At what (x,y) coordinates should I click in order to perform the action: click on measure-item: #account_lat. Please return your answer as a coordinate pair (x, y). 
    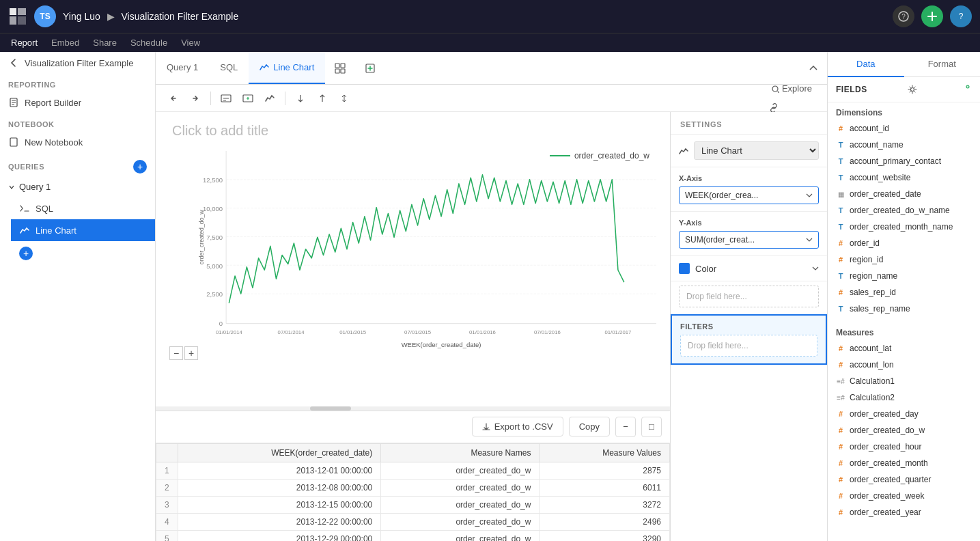
    Looking at the image, I should click on (904, 348).